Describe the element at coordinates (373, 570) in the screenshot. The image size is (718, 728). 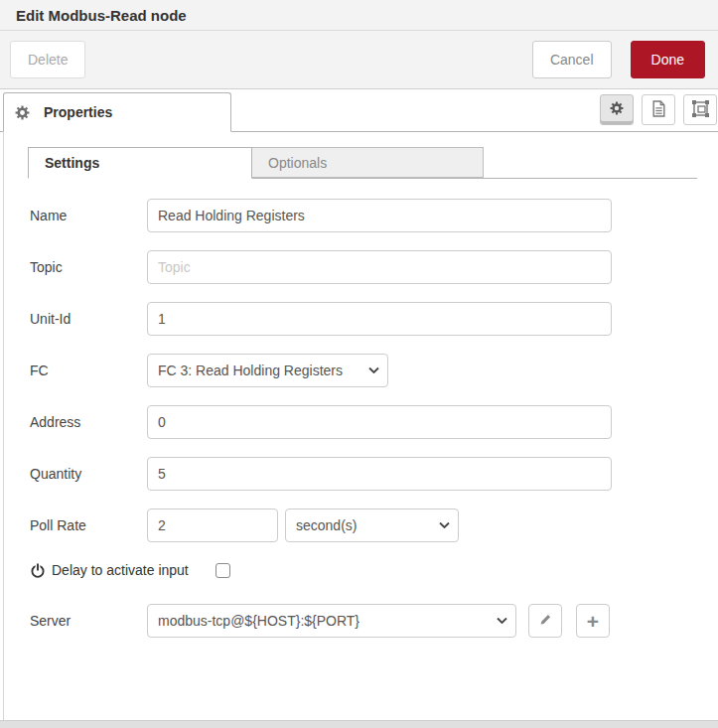
I see `delay-row: Delay to activate input` at that location.